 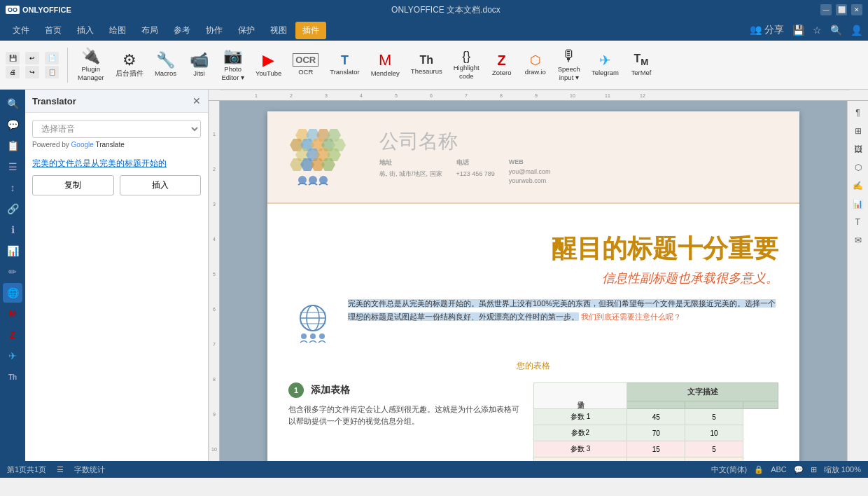 I want to click on ocr-btn: OCR OCR, so click(x=305, y=65).